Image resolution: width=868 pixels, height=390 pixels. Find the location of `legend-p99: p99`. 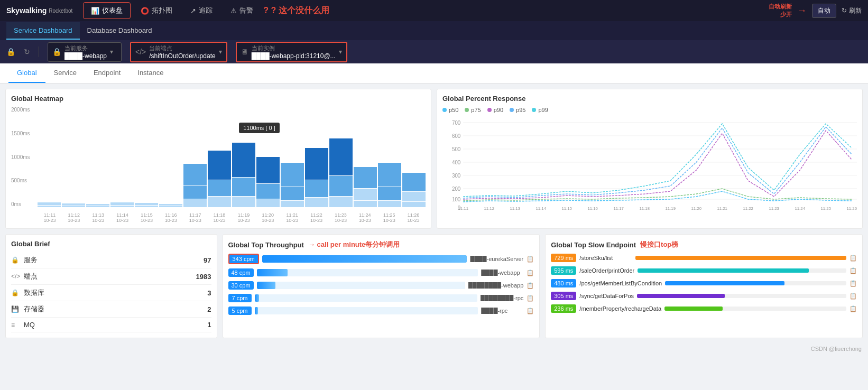

legend-p99: p99 is located at coordinates (540, 110).